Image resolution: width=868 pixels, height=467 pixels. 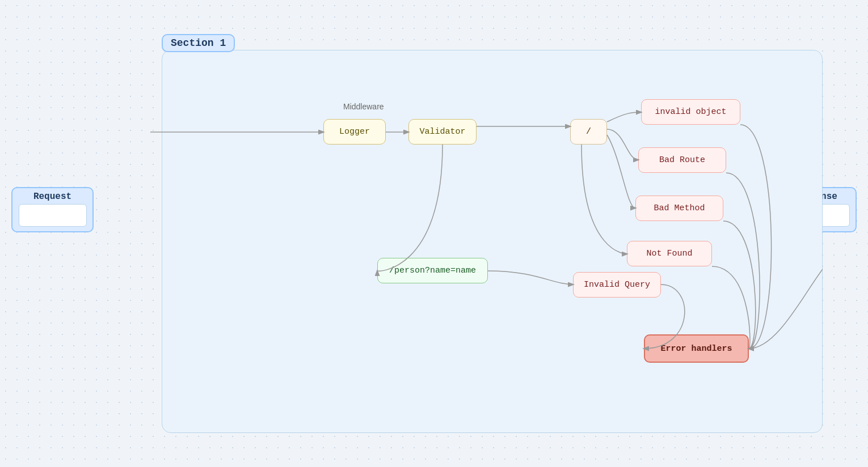 What do you see at coordinates (697, 349) in the screenshot?
I see `error-handlers-node: Error handlers` at bounding box center [697, 349].